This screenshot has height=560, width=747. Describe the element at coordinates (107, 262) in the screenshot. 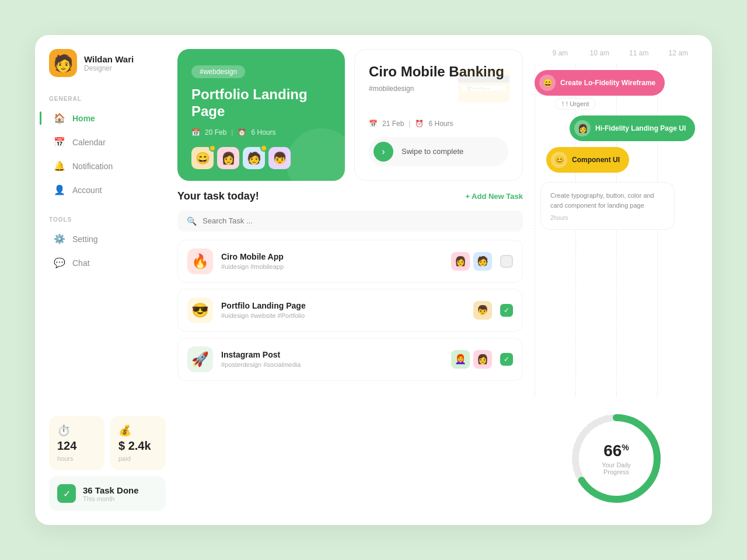

I see `sidebar-item-chat: 💬 Chat` at that location.